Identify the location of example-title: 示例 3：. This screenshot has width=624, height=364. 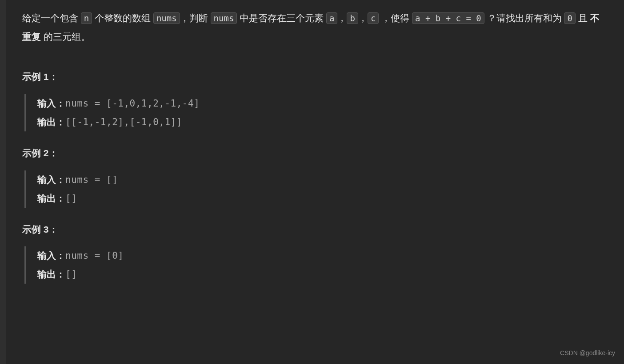
(312, 229).